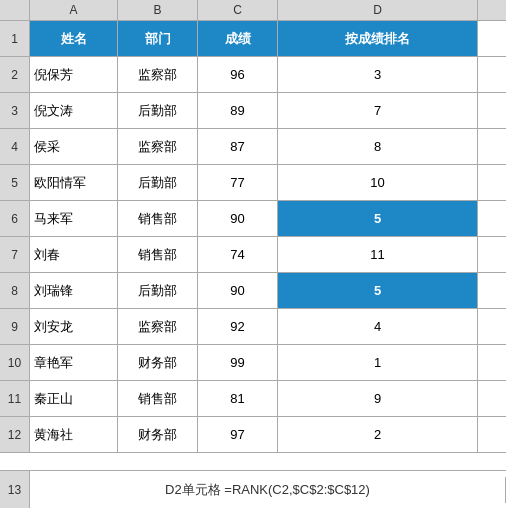 The image size is (506, 508). Describe the element at coordinates (15, 398) in the screenshot. I see `row-num-11: 11` at that location.